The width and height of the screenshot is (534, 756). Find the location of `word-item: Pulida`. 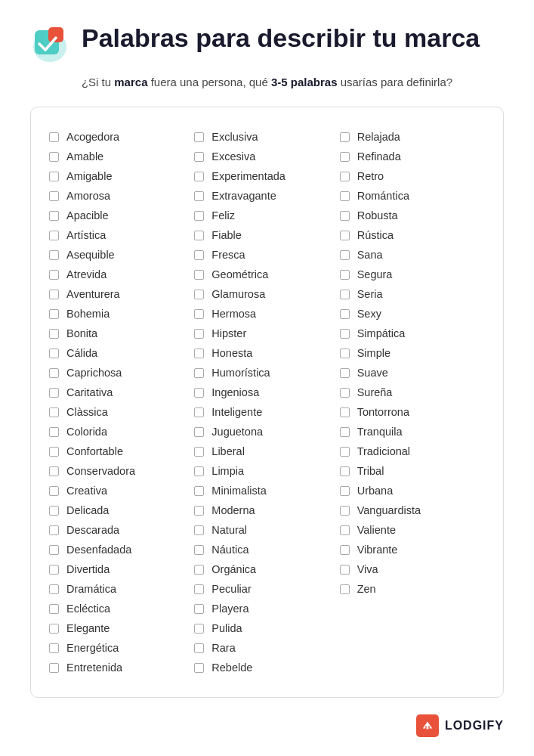

word-item: Pulida is located at coordinates (267, 628).